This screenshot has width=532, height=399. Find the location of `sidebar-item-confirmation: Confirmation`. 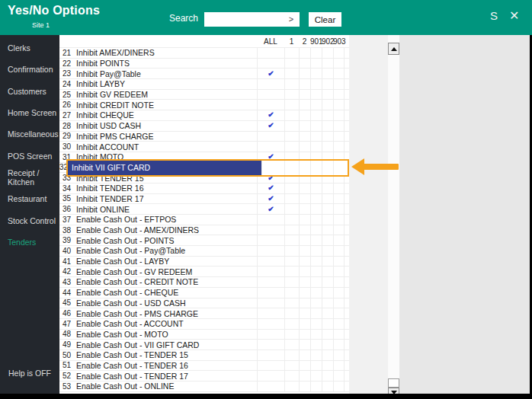

sidebar-item-confirmation: Confirmation is located at coordinates (30, 69).